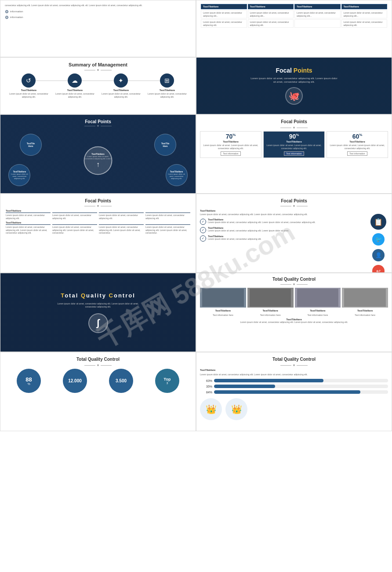 This screenshot has width=392, height=572. What do you see at coordinates (294, 24) in the screenshot?
I see `table-row: Lorem ipsum dolor sit amet, consectetur …` at bounding box center [294, 24].